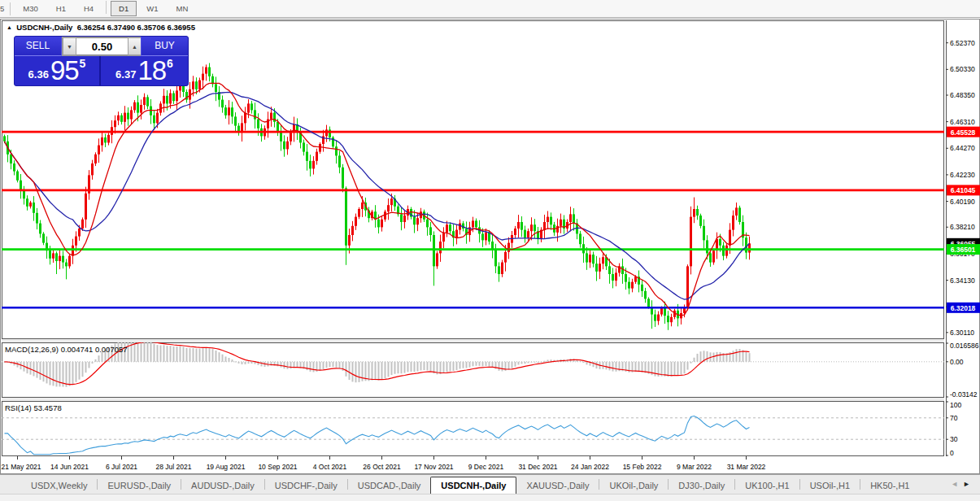  I want to click on volume-input: 0.50, so click(102, 46).